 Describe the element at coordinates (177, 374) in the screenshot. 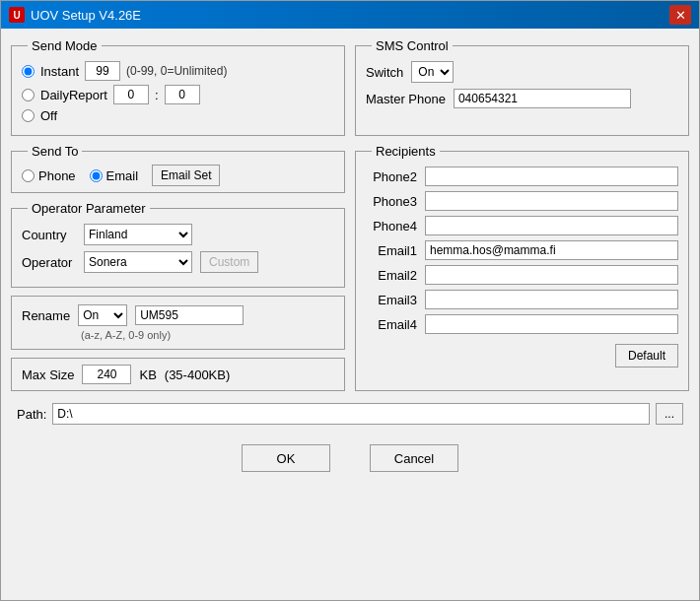

I see `max-size-row: Max Size KB (35-400KB)` at that location.